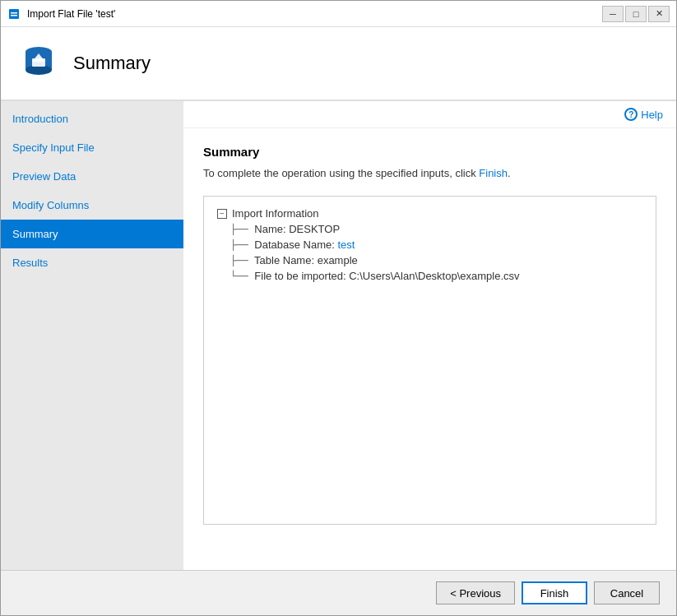  What do you see at coordinates (613, 14) in the screenshot?
I see `minimize-button: ─` at bounding box center [613, 14].